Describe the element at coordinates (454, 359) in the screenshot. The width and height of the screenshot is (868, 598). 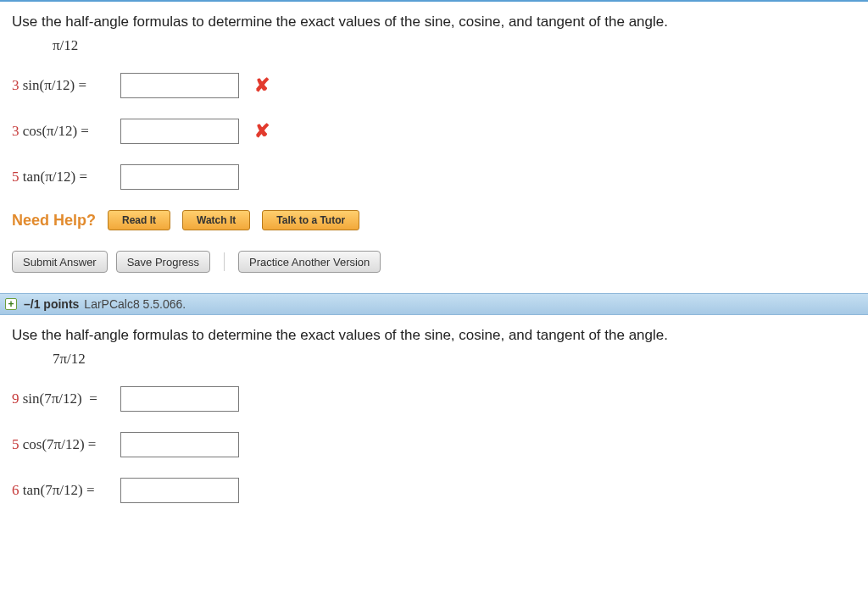
I see `angle-value: 7π/12` at that location.